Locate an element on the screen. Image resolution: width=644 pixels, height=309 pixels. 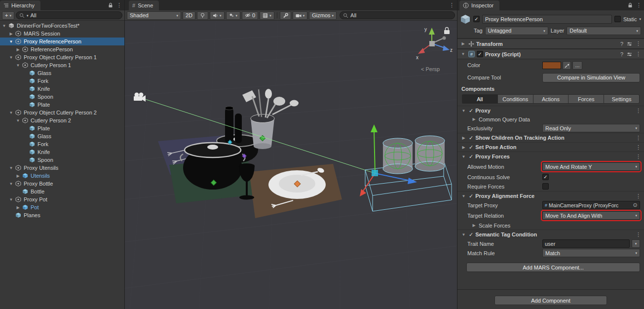
axis-z-label: z is located at coordinates (451, 50).